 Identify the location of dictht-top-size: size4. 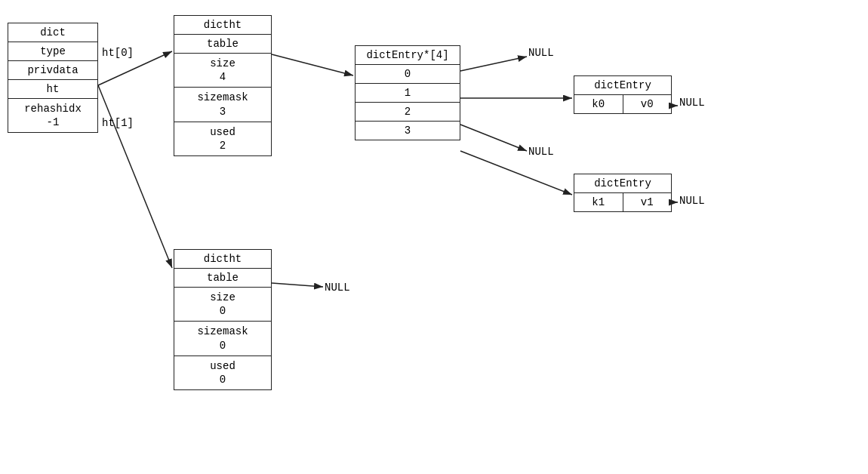
(223, 71).